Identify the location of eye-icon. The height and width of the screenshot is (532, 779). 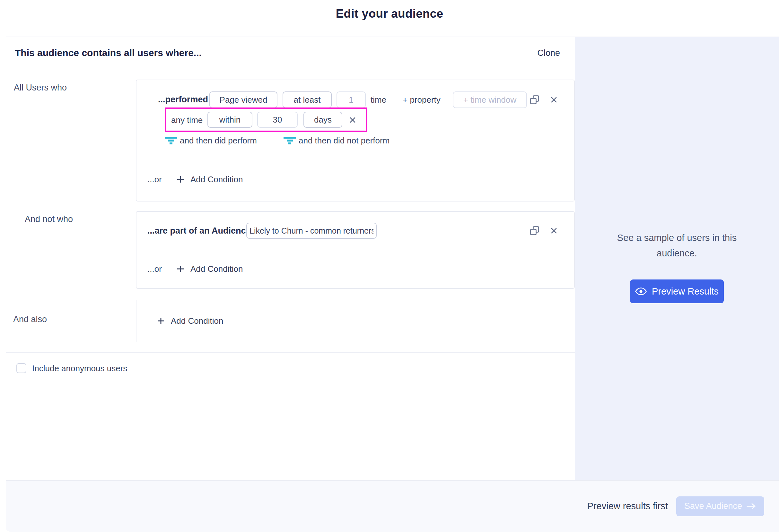
(641, 291).